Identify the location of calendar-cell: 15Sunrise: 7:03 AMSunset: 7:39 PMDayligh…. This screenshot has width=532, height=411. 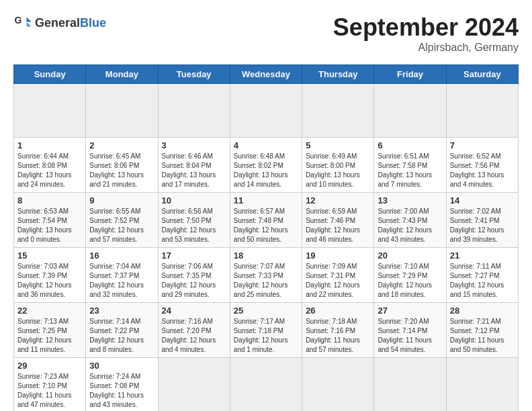
(50, 275).